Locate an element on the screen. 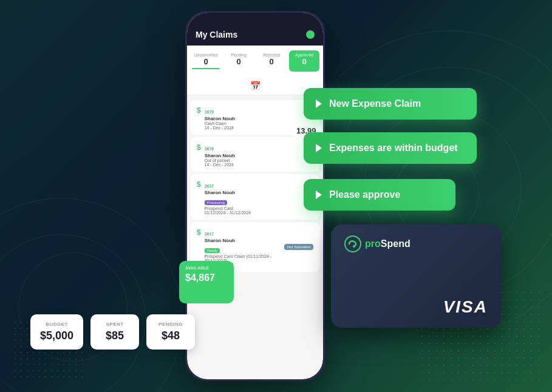 The image size is (552, 392). calendar-icon: 📅 is located at coordinates (255, 86).